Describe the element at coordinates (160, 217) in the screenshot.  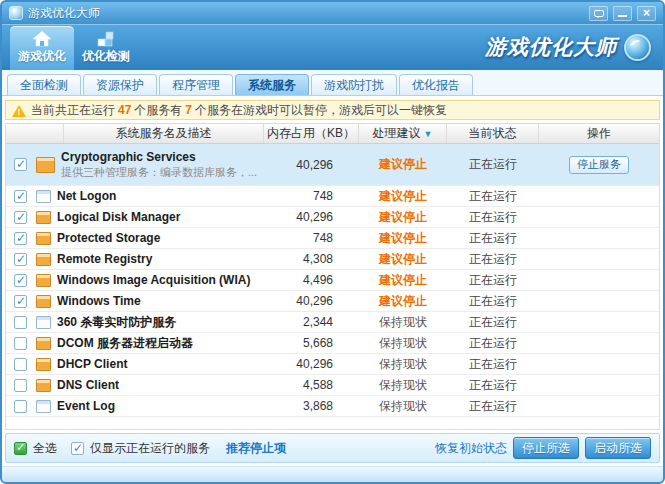
I see `service-name-cell: Logical Disk Manager` at that location.